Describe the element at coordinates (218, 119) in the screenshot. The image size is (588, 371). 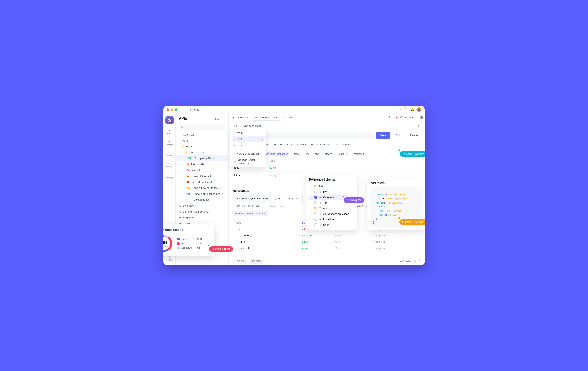
I see `branch-selector: ⑂ main ⌄` at that location.